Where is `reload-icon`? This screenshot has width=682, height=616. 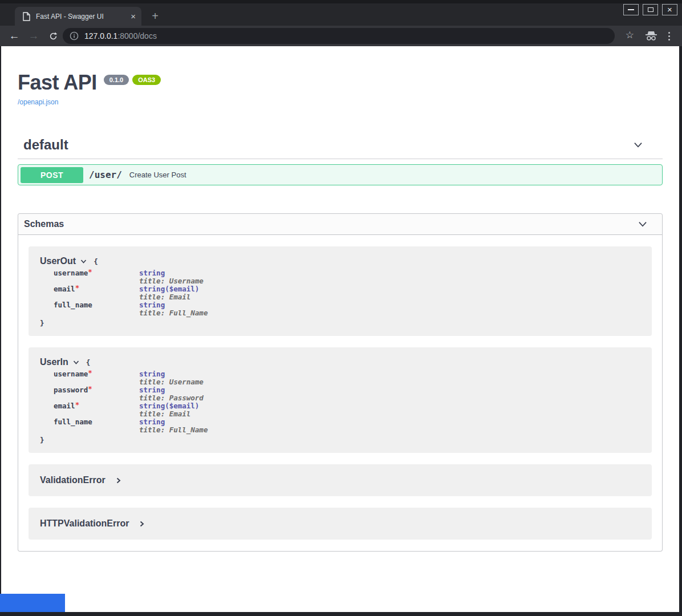 reload-icon is located at coordinates (54, 37).